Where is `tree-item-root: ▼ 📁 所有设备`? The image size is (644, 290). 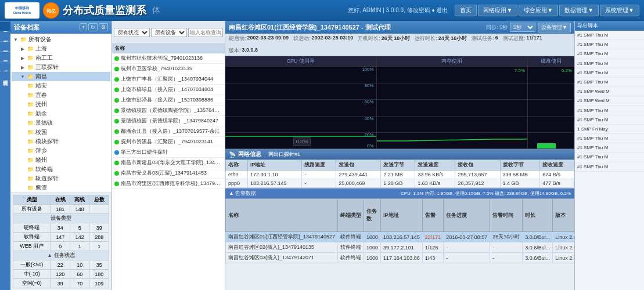 tree-item-root: ▼ 📁 所有设备 is located at coordinates (61, 39).